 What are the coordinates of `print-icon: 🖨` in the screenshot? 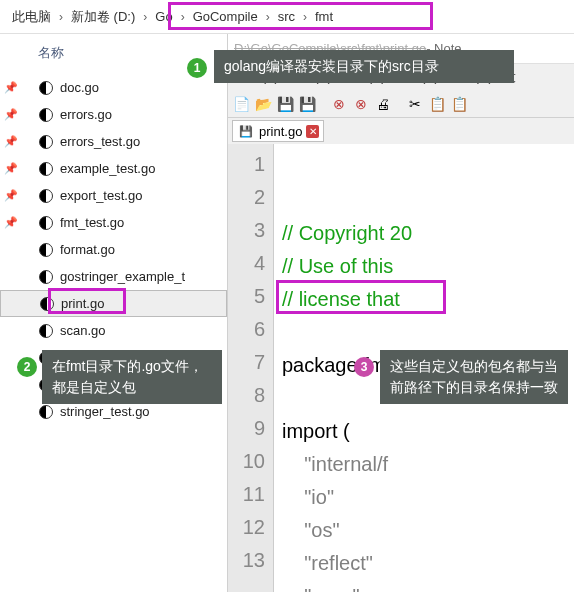 It's located at (383, 104).